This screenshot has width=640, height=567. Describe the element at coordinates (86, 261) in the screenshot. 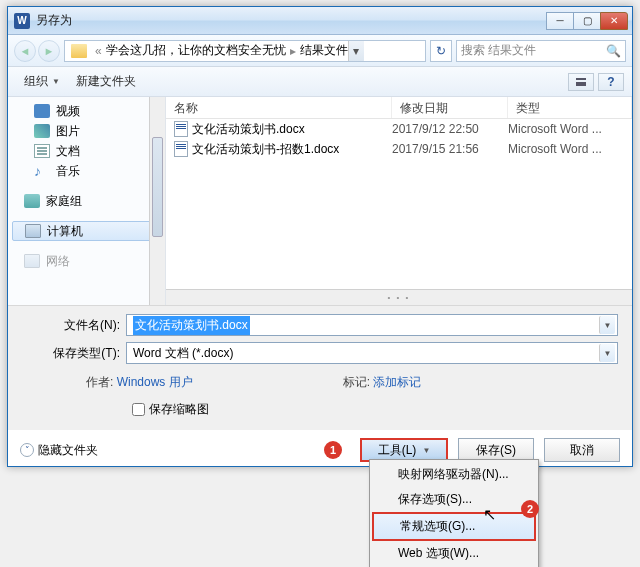

I see `sidebar-item-network: 网络` at that location.